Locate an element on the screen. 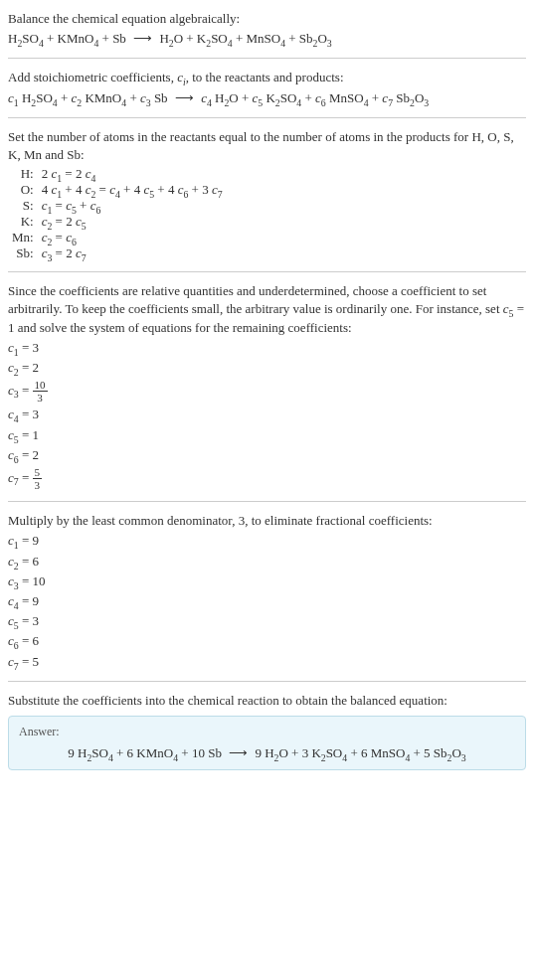 The image size is (534, 980). element-eq: 4 c1 + 4 c2 = c4 + 4 c5 + 4 c6 + 3 c7 is located at coordinates (132, 190).